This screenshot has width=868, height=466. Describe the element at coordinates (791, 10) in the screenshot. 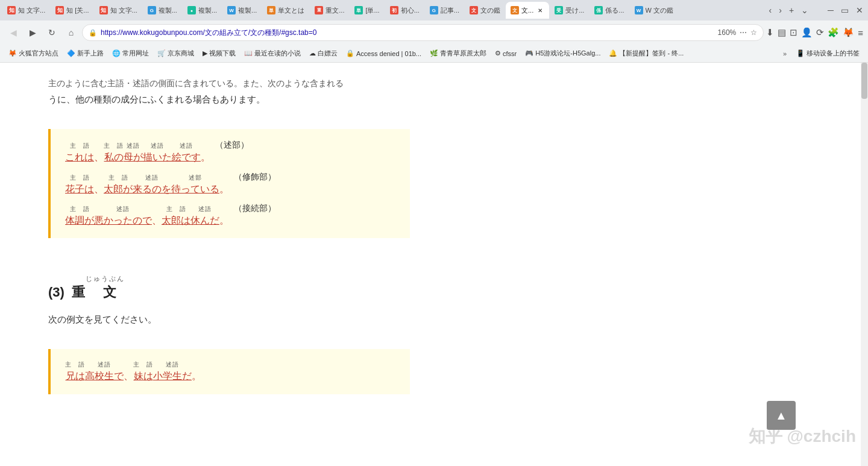

I see `new-tab-button: +` at that location.